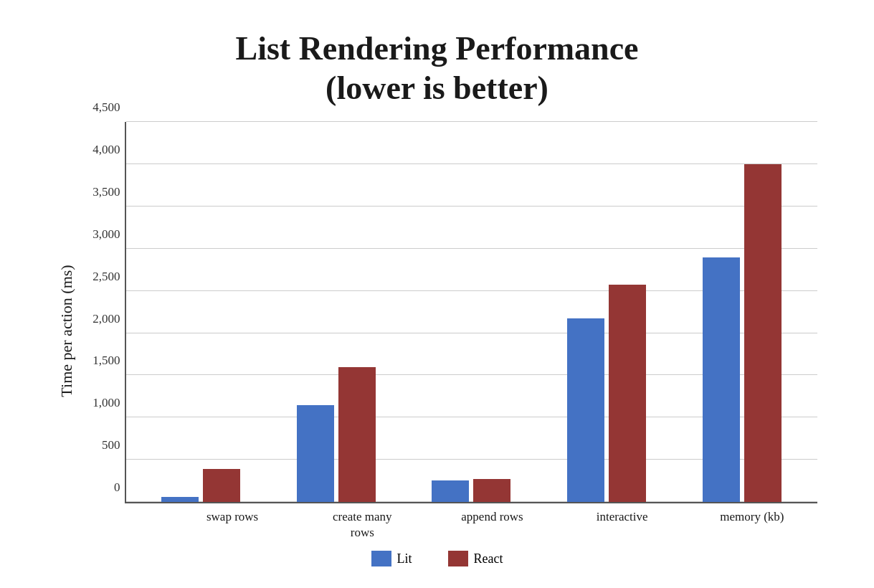 The image size is (874, 588). Describe the element at coordinates (437, 87) in the screenshot. I see `title-line2: (lower is better)` at that location.